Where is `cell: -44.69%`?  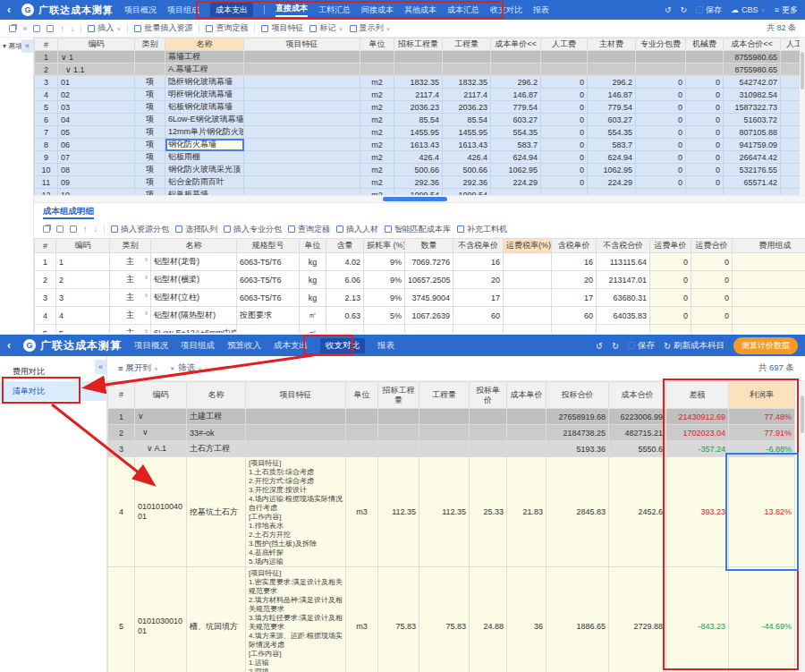
cell: -44.69% is located at coordinates (762, 619).